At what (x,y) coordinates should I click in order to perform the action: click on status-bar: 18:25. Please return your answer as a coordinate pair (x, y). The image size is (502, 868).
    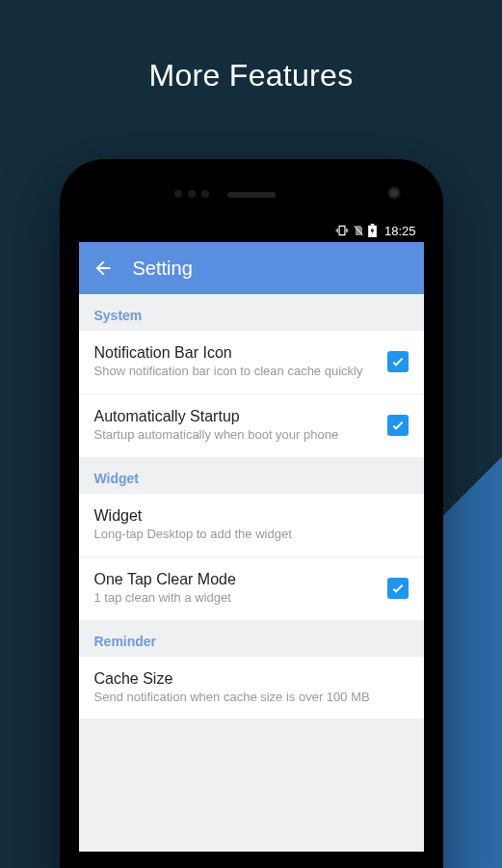
    Looking at the image, I should click on (251, 231).